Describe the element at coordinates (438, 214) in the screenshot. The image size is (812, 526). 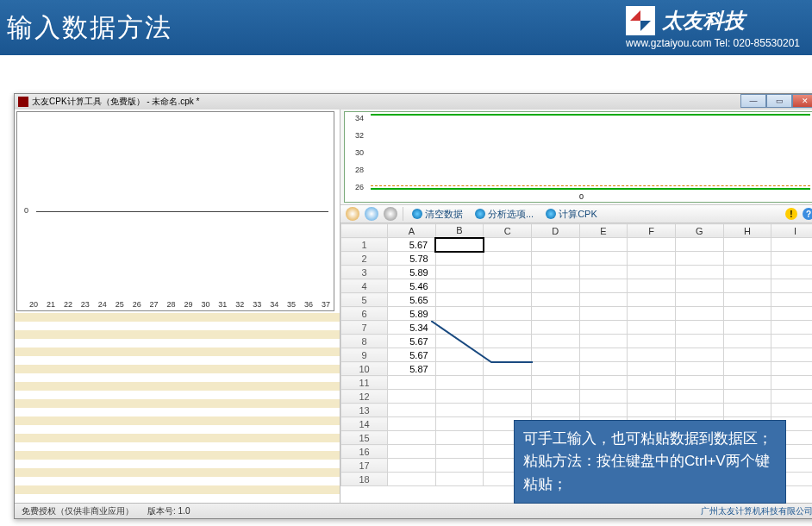
I see `clear-data-button: 清空数据` at that location.